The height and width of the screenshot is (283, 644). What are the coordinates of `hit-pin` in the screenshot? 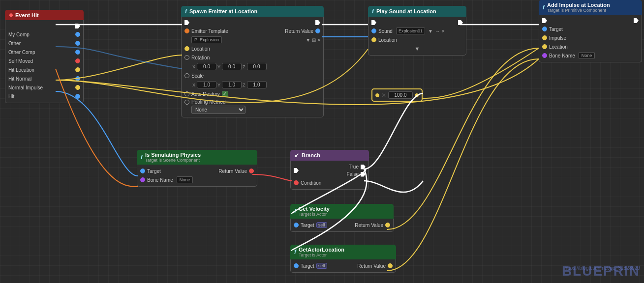 It's located at (78, 96).